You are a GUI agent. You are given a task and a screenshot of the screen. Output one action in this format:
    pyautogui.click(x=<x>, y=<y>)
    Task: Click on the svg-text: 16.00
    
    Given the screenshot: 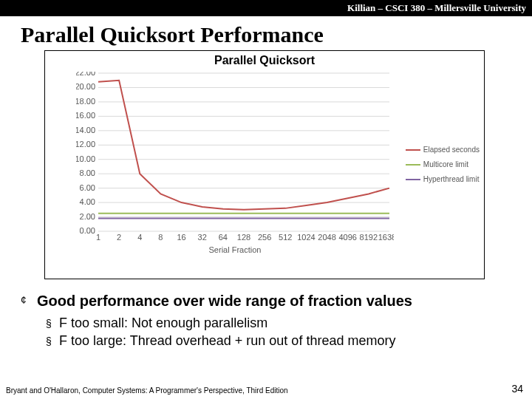 What is the action you would take?
    pyautogui.click(x=86, y=115)
    